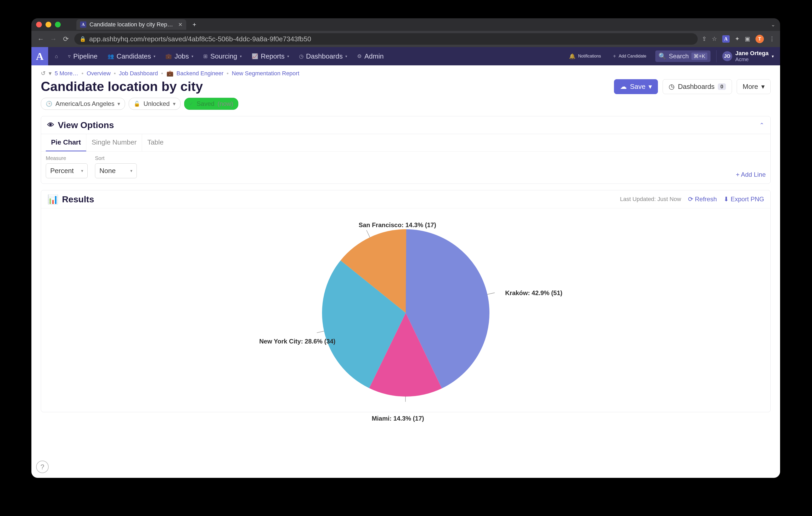 The height and width of the screenshot is (516, 812). Describe the element at coordinates (86, 125) in the screenshot. I see `view-options-heading: View Options` at that location.